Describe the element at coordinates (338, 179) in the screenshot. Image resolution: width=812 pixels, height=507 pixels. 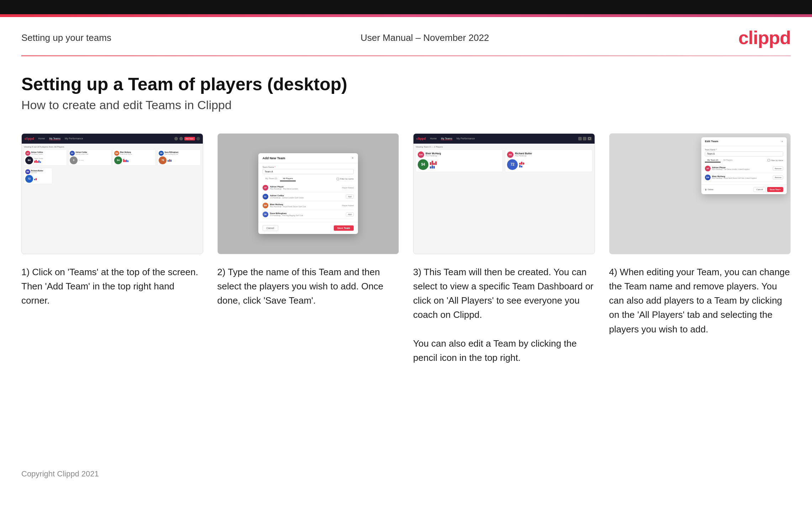
I see `s2-filter-checkbox` at that location.